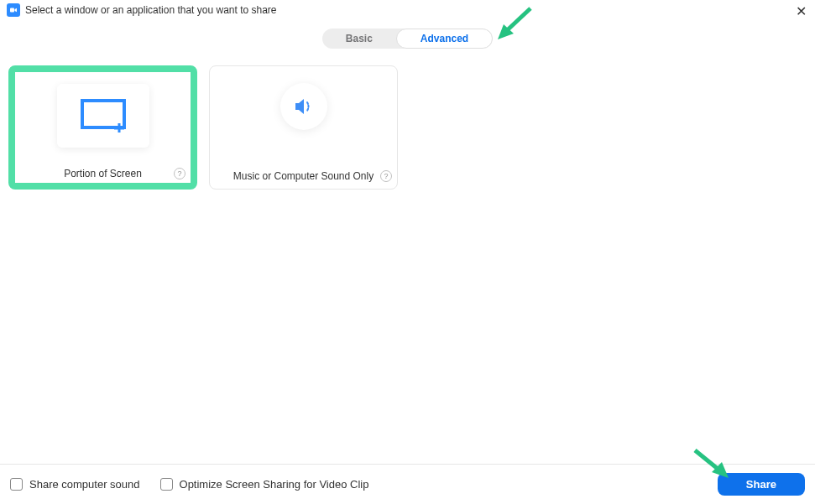  I want to click on dialog-header: Select a window or an application that y…, so click(408, 10).